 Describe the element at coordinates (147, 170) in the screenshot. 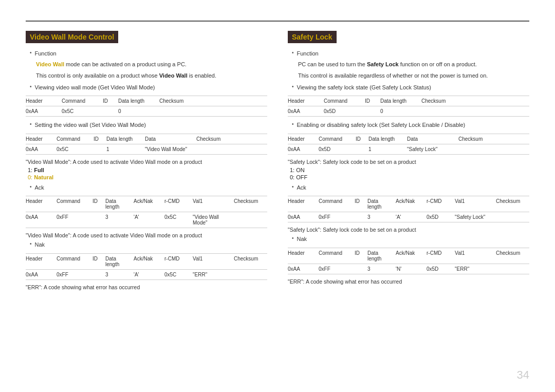

I see `left-code1: 1: Full` at that location.